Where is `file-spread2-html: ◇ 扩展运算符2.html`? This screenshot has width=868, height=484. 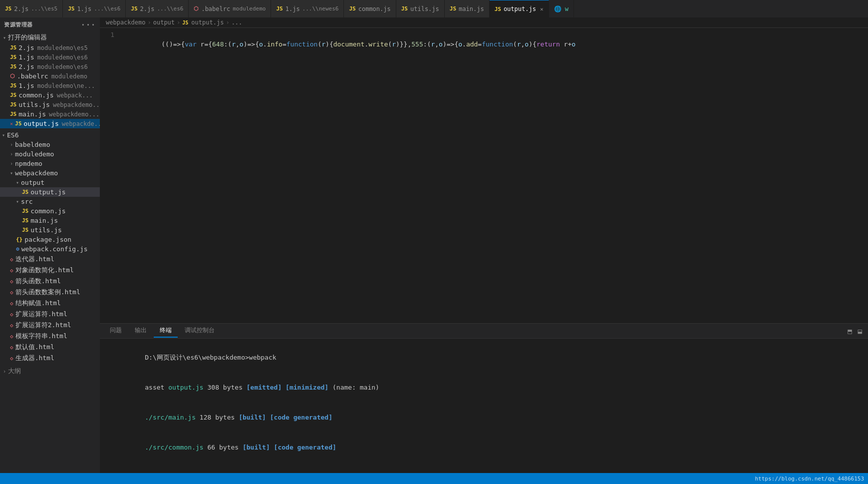 file-spread2-html: ◇ 扩展运算符2.html is located at coordinates (50, 325).